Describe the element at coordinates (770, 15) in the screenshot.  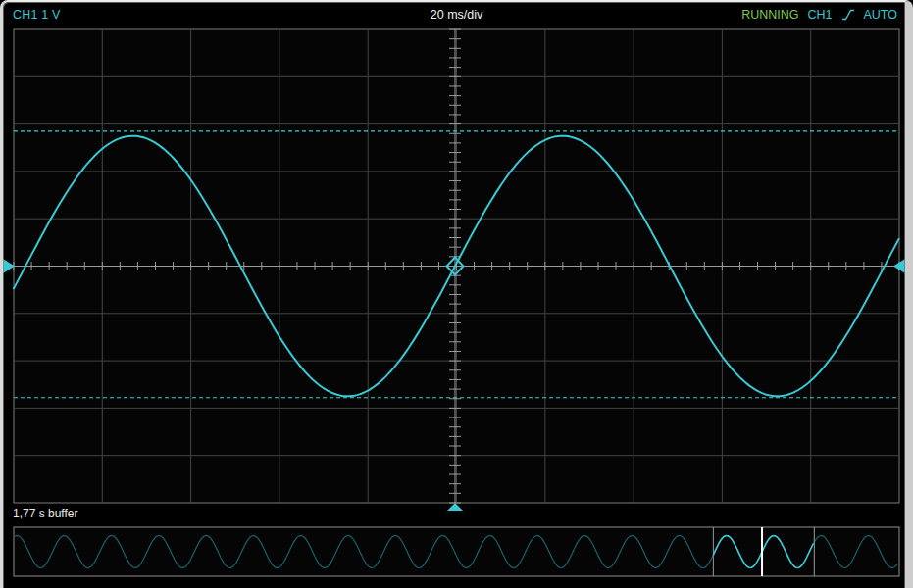
I see `status-running-label: RUNNING` at that location.